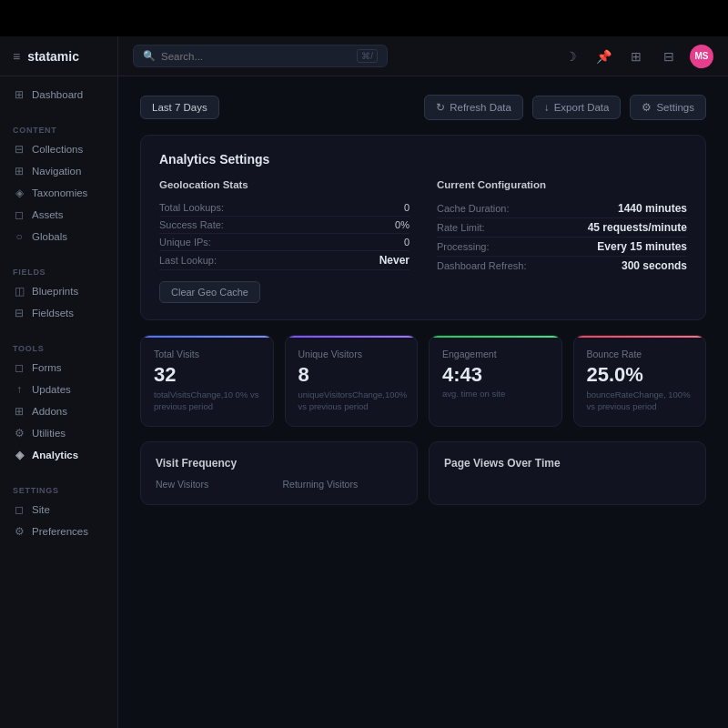 This screenshot has width=728, height=728. Describe the element at coordinates (19, 531) in the screenshot. I see `preferences-icon: ⚙` at that location.